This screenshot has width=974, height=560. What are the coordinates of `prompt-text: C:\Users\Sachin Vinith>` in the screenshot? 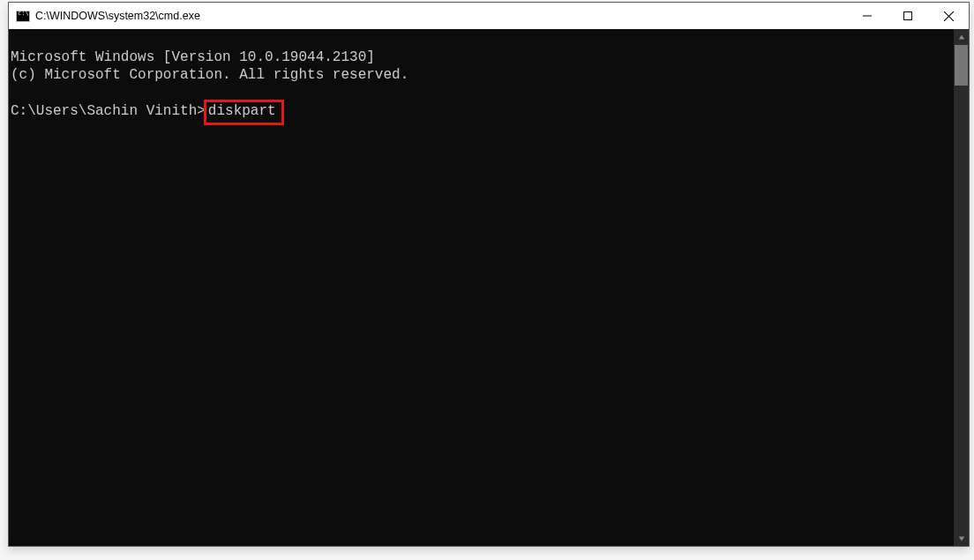 It's located at (108, 111).